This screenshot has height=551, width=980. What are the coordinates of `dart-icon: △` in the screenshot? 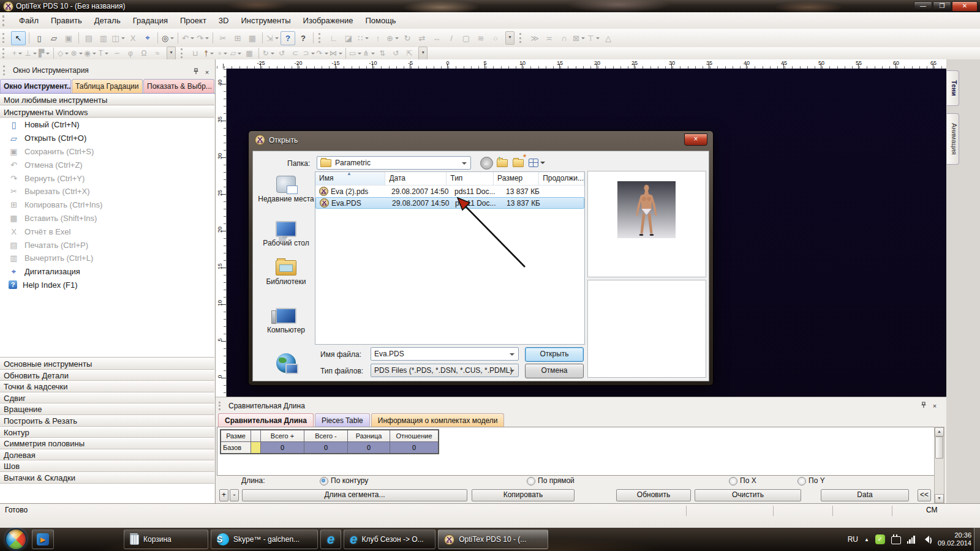 It's located at (608, 38).